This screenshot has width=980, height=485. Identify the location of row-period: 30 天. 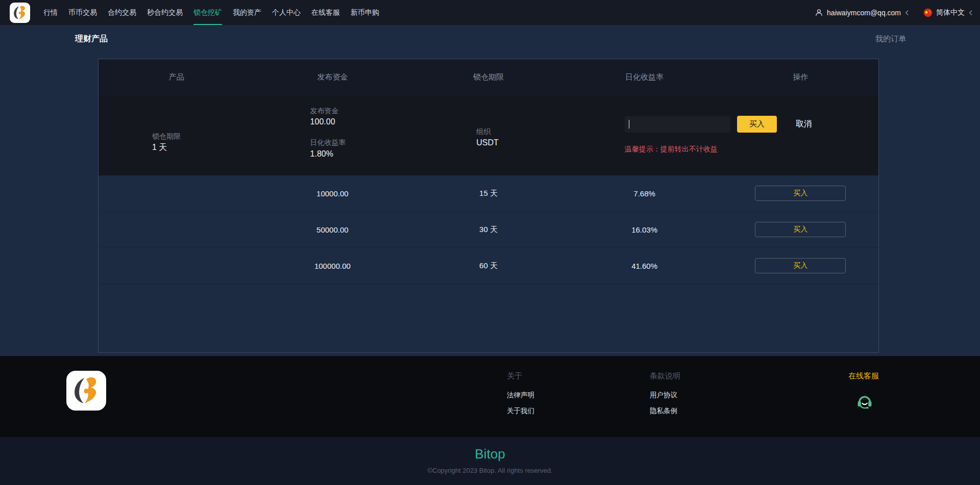
(488, 229).